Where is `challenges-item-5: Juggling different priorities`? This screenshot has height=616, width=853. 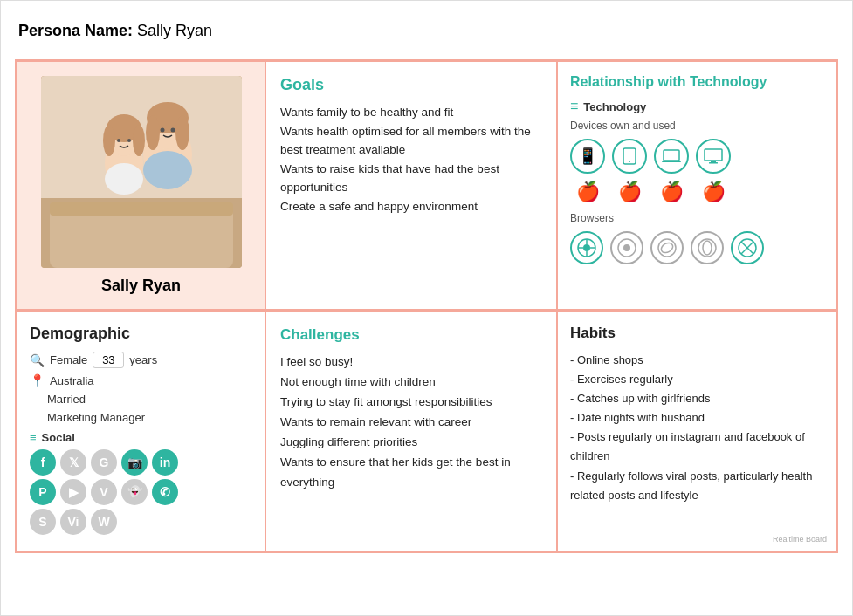 challenges-item-5: Juggling different priorities is located at coordinates (411, 443).